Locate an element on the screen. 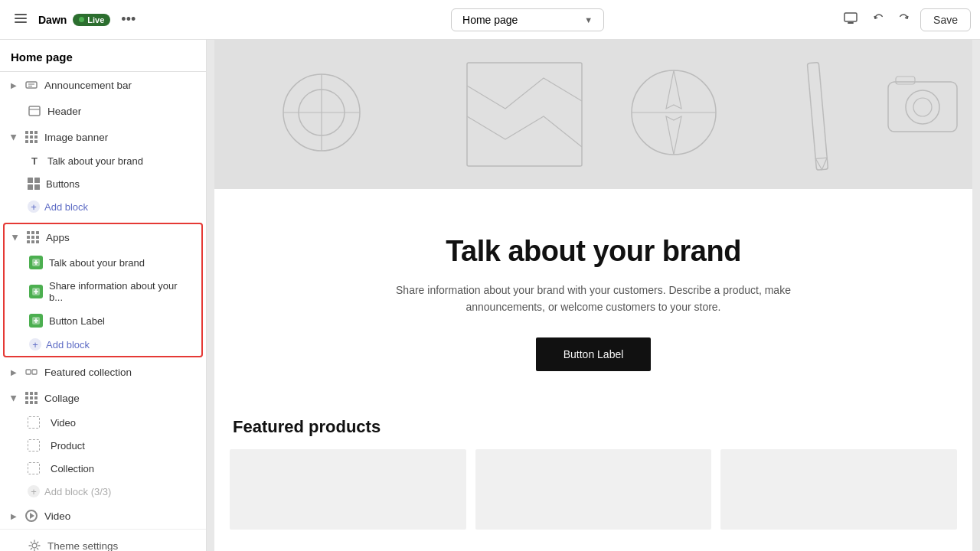  image-banner-icon is located at coordinates (31, 137).